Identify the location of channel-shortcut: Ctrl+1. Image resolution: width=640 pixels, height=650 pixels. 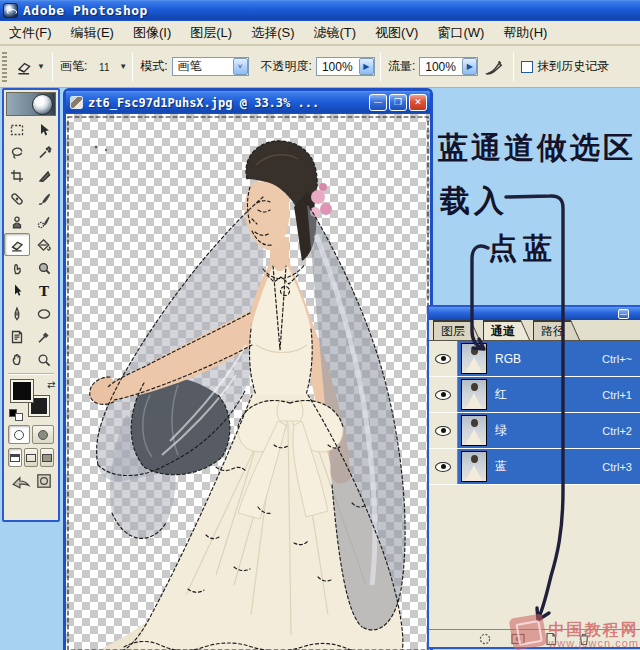
(617, 395).